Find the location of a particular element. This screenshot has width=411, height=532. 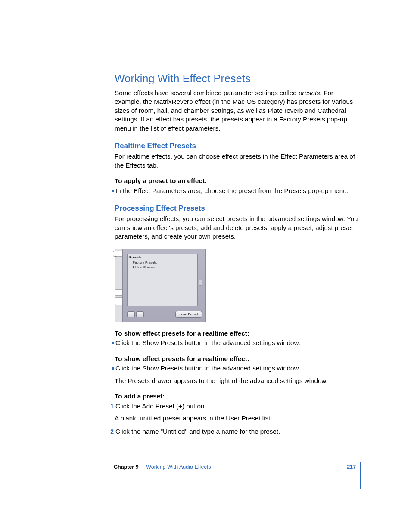

add-step-2-text: Click the name "Untitled" and type a nam… is located at coordinates (237, 432).